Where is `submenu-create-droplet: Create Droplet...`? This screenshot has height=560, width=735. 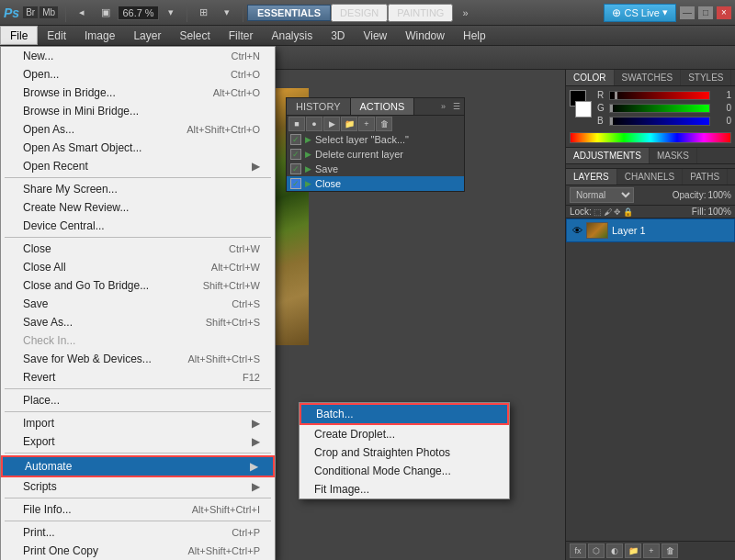
submenu-create-droplet: Create Droplet... is located at coordinates (404, 434).